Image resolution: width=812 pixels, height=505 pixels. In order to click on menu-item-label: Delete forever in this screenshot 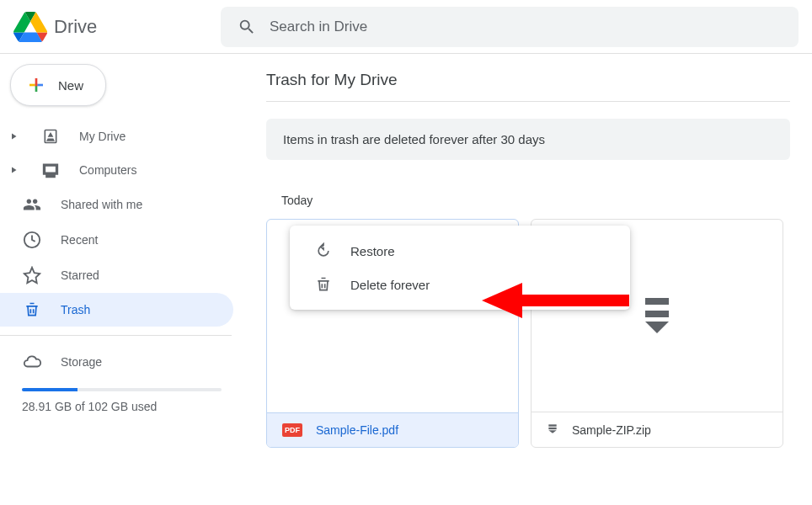, I will do `click(390, 284)`.